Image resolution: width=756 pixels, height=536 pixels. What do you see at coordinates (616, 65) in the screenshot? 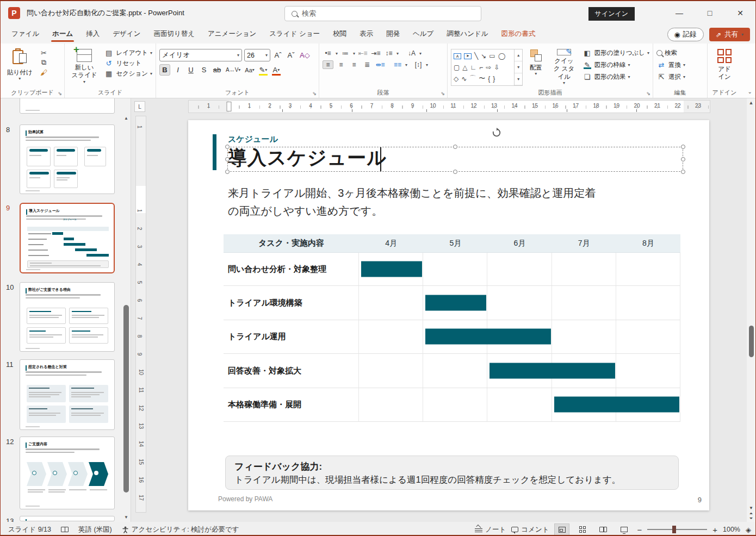
I see `shape-outline-button: ✎図形の枠線▾` at bounding box center [616, 65].